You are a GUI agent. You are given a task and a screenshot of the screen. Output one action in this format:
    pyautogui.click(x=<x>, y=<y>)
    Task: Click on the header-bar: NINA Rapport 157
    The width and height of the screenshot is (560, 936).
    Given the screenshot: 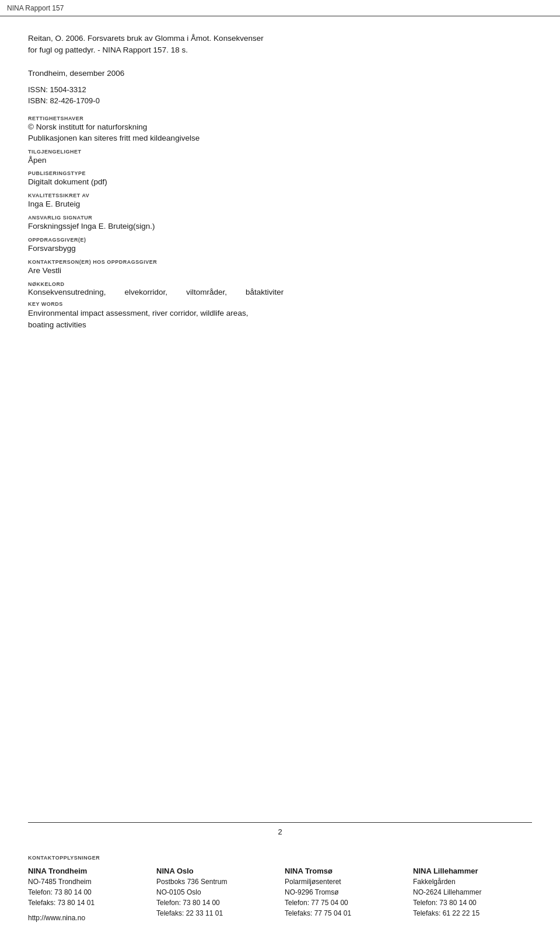 What is the action you would take?
    pyautogui.click(x=280, y=8)
    